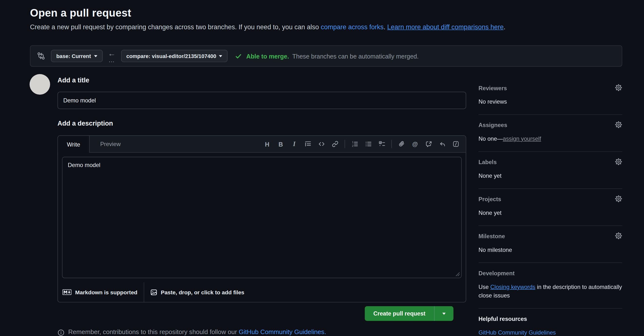  I want to click on sidebar-section-projects: Projects None yet, so click(550, 211).